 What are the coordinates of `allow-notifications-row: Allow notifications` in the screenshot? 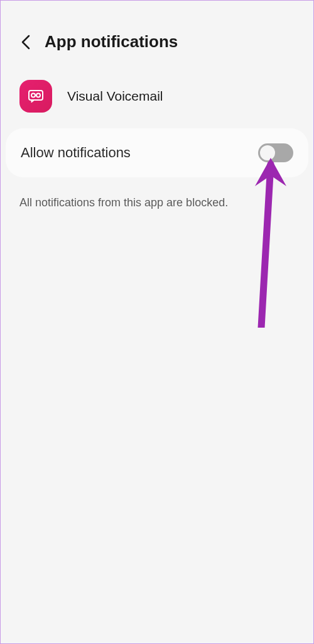 It's located at (157, 153).